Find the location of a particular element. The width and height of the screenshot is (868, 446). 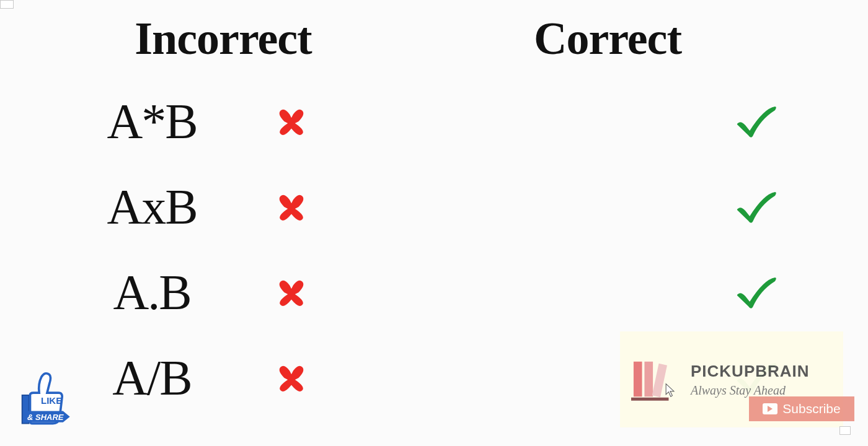

row-item: AxB is located at coordinates (223, 207).